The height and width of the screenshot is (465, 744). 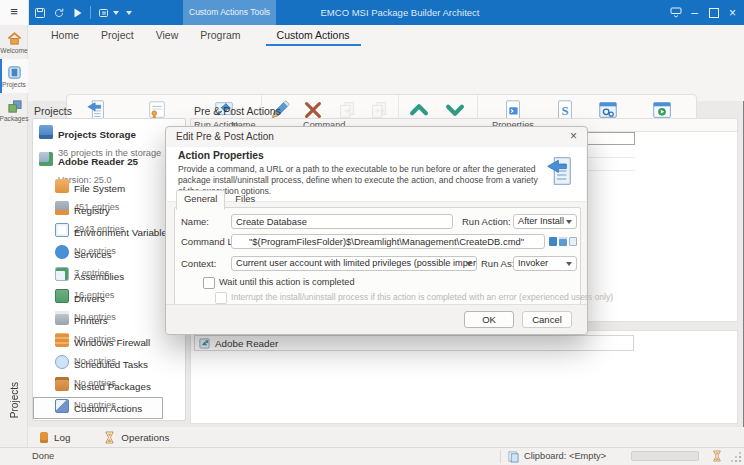 I want to click on progress-indicator, so click(x=665, y=456).